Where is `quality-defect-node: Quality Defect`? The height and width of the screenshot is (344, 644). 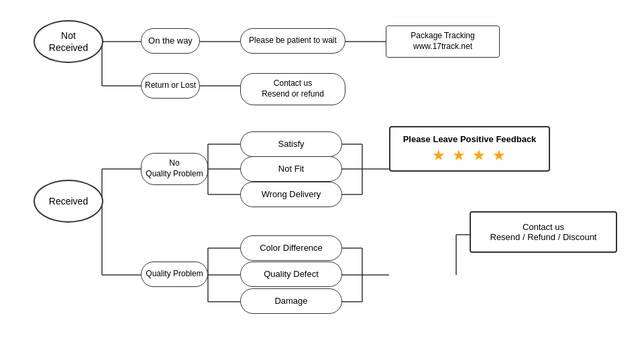
quality-defect-node: Quality Defect is located at coordinates (291, 274).